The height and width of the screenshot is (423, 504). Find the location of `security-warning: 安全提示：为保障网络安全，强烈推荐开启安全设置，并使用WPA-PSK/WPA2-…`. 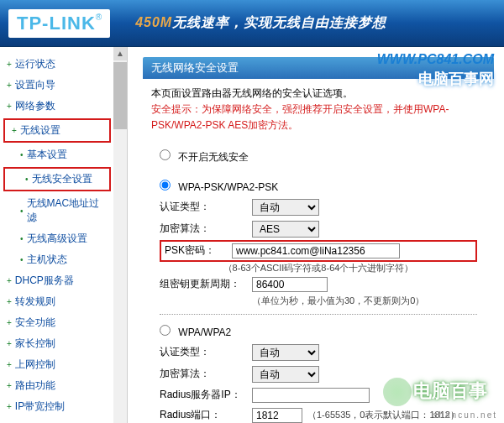

security-warning: 安全提示：为保障网络安全，强烈推荐开启安全设置，并使用WPA-PSK/WPA2-… is located at coordinates (318, 118).